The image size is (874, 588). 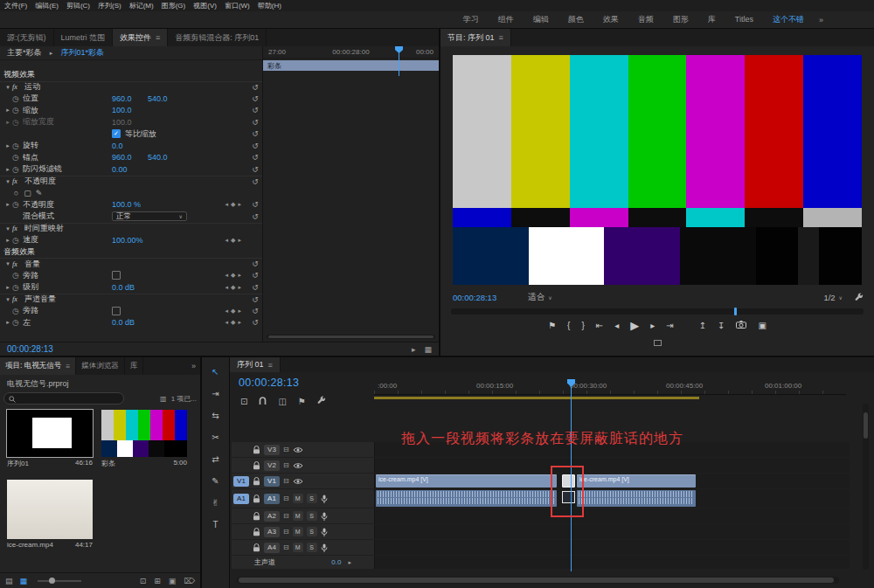 I want to click on mark-out-button: }, so click(x=582, y=326).